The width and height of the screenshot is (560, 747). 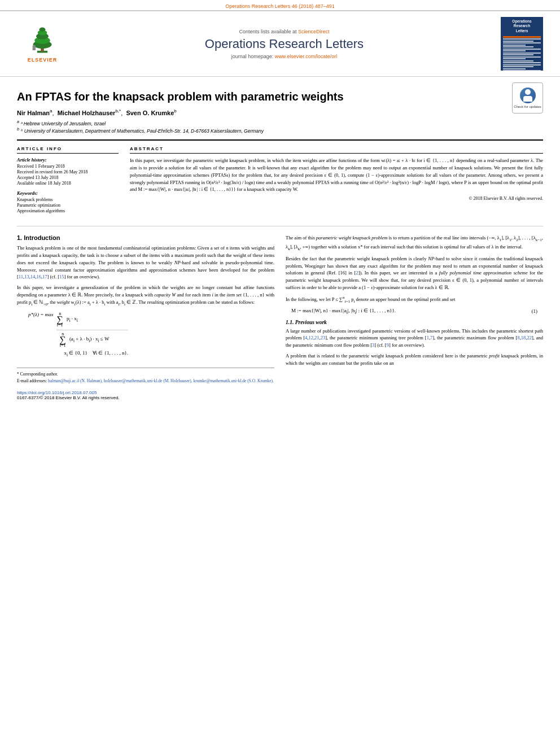 What do you see at coordinates (527, 98) in the screenshot?
I see `check-updates-badge: Check for updates` at bounding box center [527, 98].